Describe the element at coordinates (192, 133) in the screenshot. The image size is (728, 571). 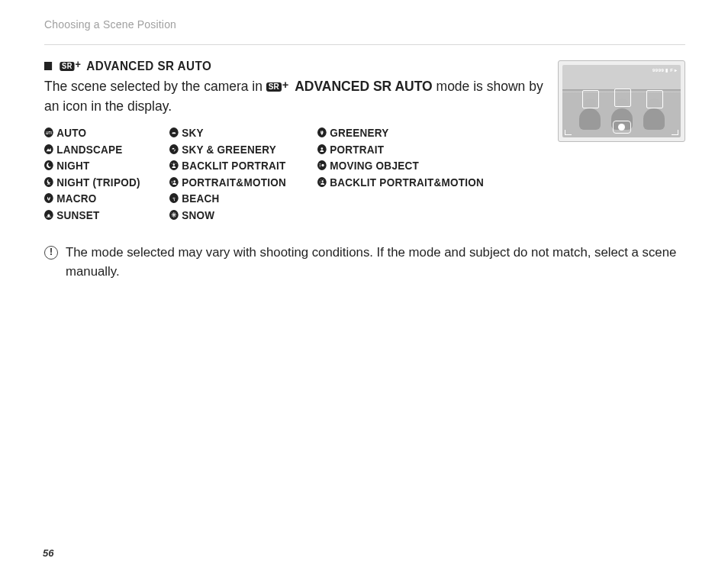
I see `scene-label: SKY` at that location.